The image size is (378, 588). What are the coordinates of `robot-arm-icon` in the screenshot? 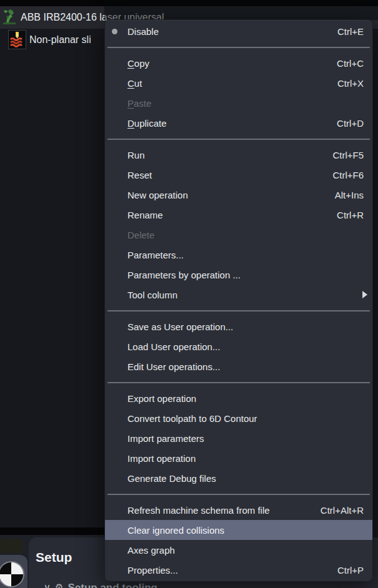 It's located at (10, 17).